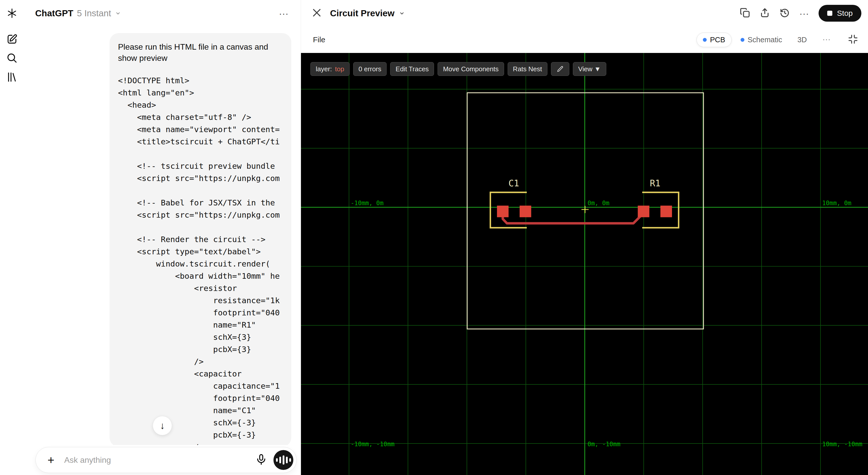 The image size is (868, 475). Describe the element at coordinates (166, 460) in the screenshot. I see `composer: +` at that location.